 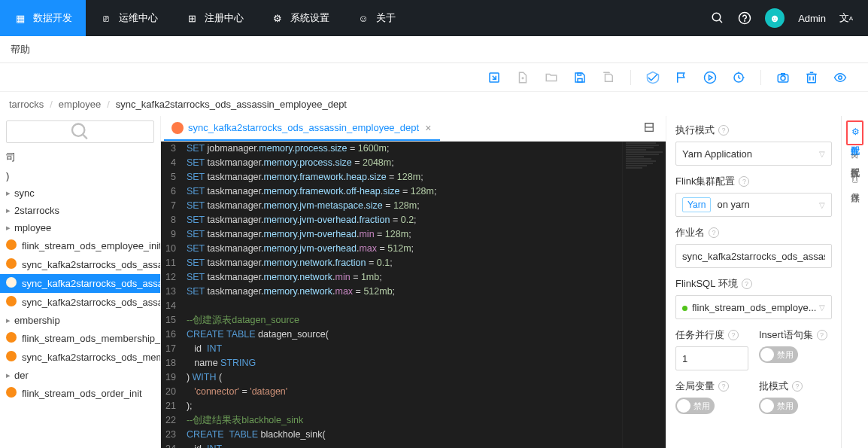 I want to click on label: Insert语句集, so click(x=786, y=335).